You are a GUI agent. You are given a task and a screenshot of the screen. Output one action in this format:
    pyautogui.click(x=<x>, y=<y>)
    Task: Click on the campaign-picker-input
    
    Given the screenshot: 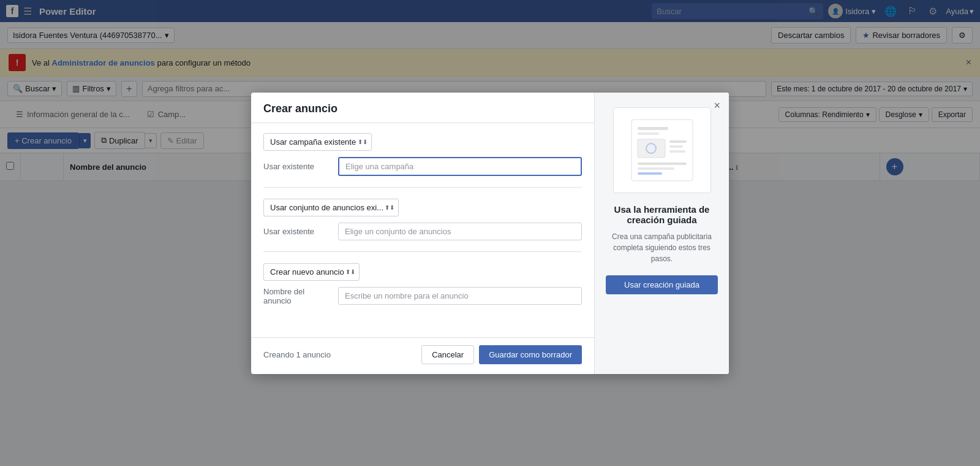 What is the action you would take?
    pyautogui.click(x=460, y=167)
    